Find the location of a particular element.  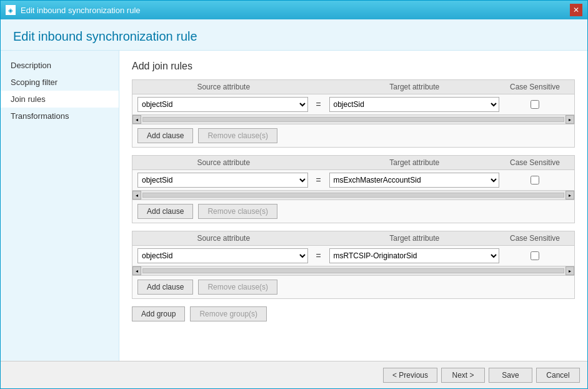

target-select-1-1: objectSid is located at coordinates (415, 104).